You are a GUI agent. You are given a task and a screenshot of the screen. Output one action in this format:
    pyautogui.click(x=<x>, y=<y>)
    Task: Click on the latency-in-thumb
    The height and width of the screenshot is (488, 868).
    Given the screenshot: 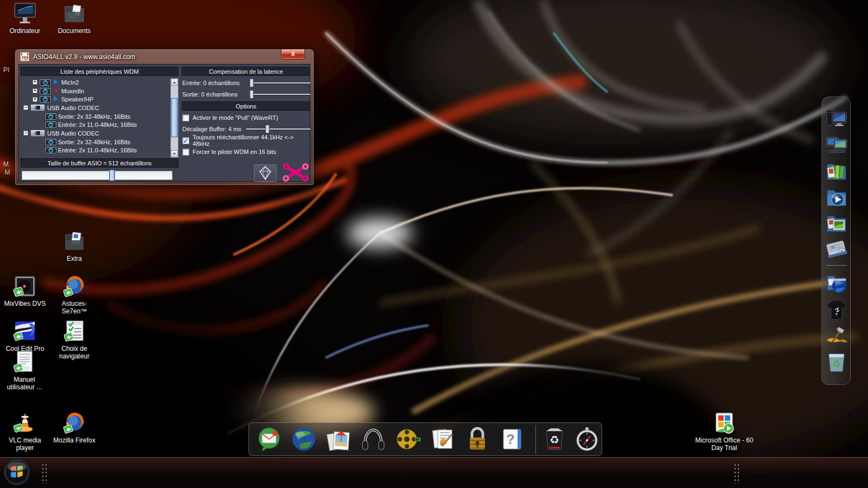 What is the action you would take?
    pyautogui.click(x=252, y=83)
    